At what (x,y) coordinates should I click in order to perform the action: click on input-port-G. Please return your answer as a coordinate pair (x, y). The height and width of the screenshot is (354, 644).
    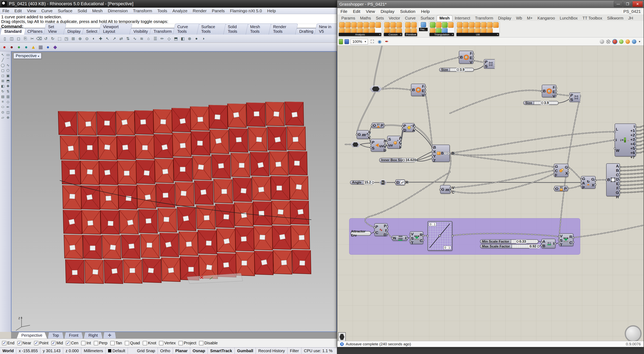
    Looking at the image, I should click on (440, 190).